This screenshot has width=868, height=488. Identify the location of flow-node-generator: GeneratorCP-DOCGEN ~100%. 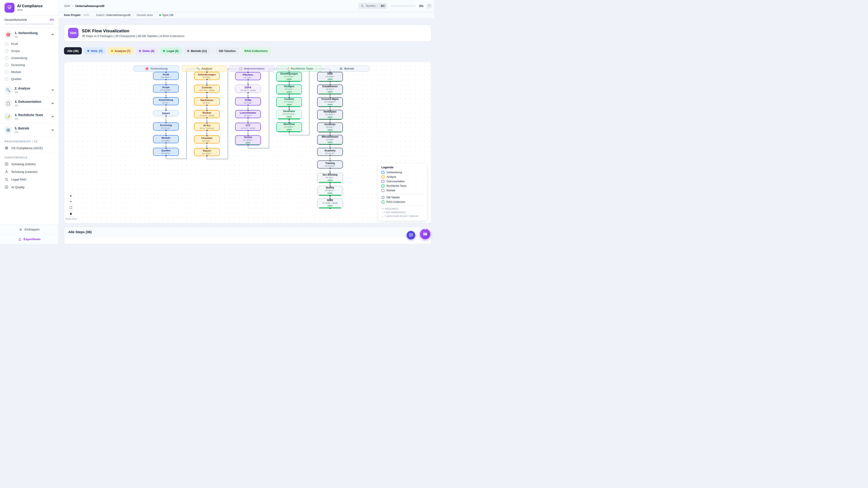
(289, 115).